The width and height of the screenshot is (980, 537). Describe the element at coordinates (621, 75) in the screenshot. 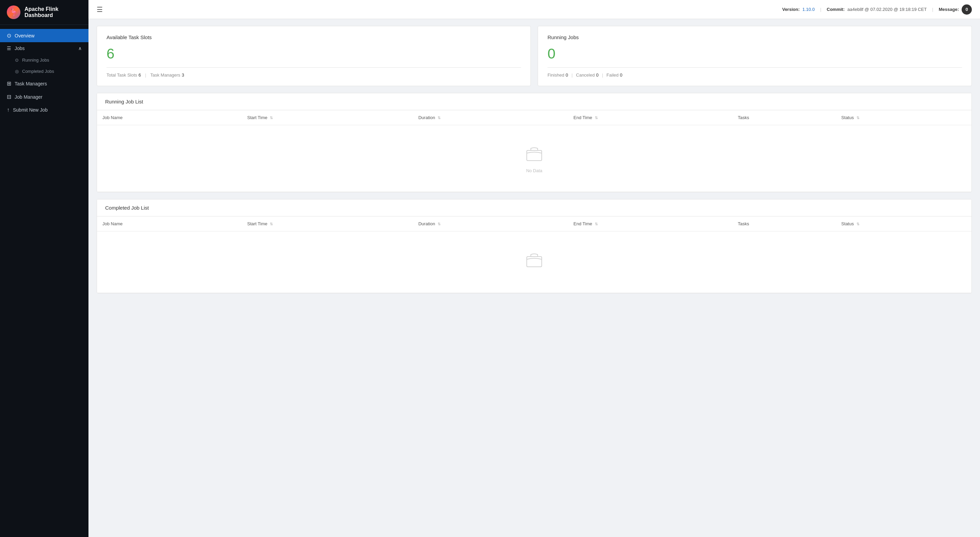

I see `failed-value: 0` at that location.